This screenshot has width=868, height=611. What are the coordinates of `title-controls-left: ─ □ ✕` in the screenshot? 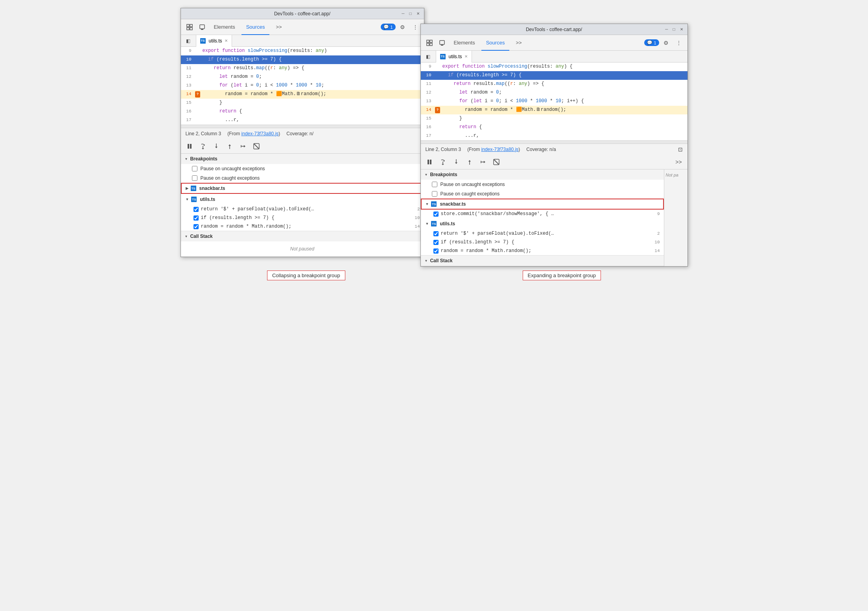 It's located at (411, 13).